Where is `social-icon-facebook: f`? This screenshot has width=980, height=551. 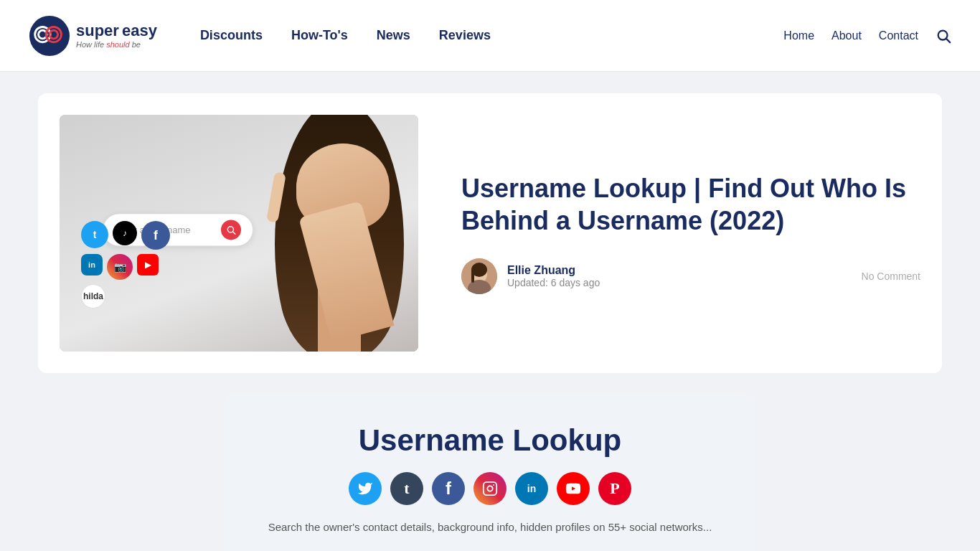
social-icon-facebook: f is located at coordinates (448, 489).